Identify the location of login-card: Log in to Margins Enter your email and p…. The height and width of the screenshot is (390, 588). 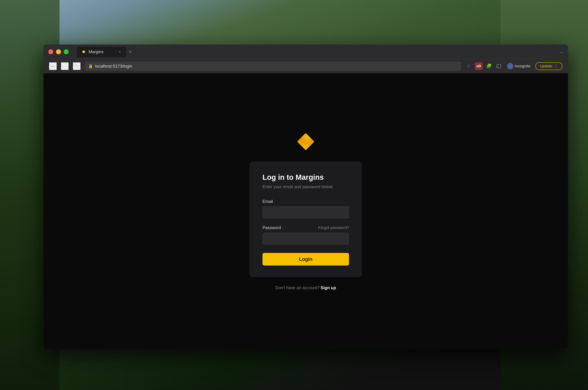
(306, 219).